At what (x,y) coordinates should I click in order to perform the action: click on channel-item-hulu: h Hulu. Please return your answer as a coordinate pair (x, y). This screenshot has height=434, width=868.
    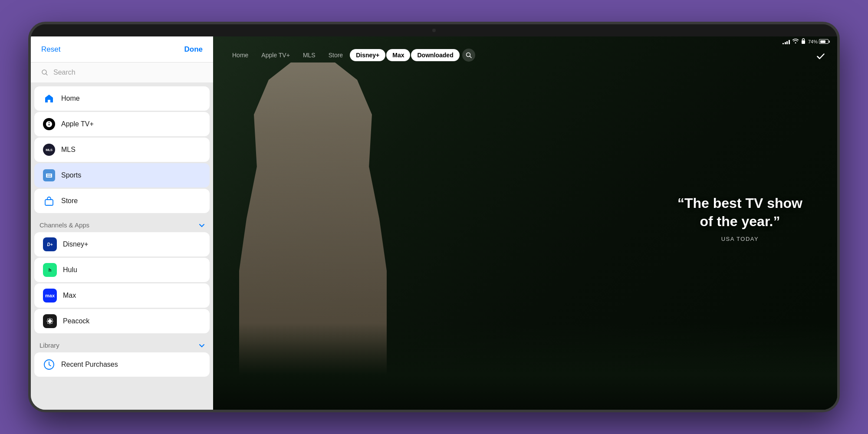
    Looking at the image, I should click on (122, 270).